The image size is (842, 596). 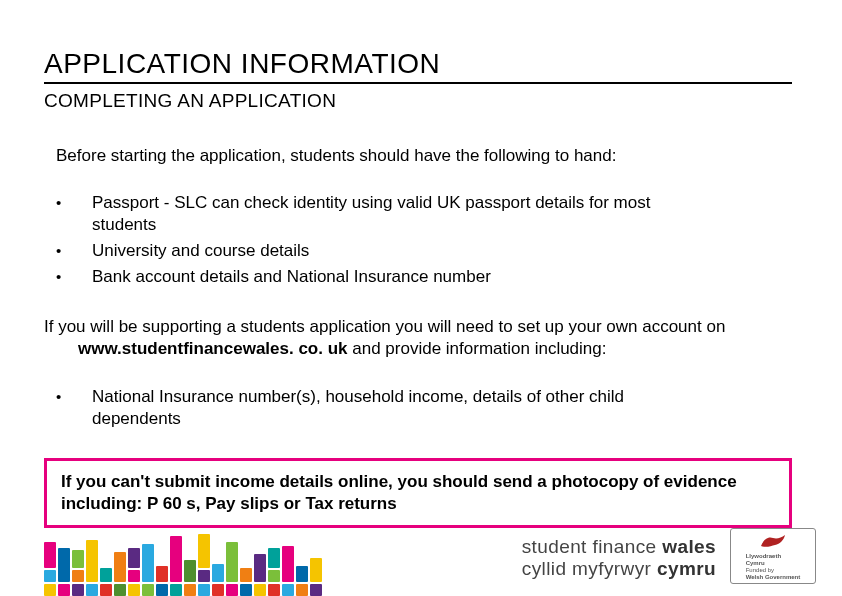 I want to click on website-url: www.studentfinancewales. co. uk, so click(x=213, y=348).